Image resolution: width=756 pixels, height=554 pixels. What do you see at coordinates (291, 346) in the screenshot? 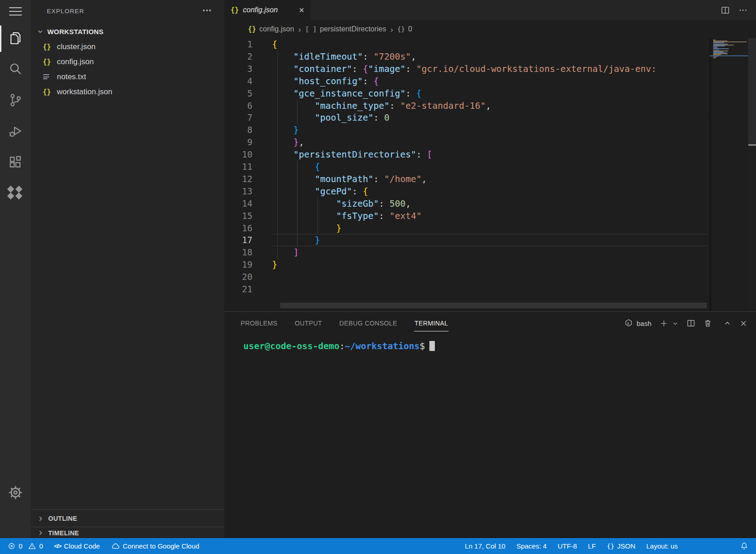
I see `terminal-user-host: user@code-oss-demo` at bounding box center [291, 346].